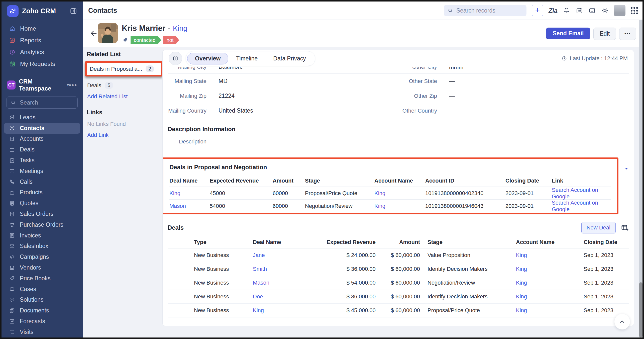  Describe the element at coordinates (171, 40) in the screenshot. I see `tag-chip-not: not` at that location.